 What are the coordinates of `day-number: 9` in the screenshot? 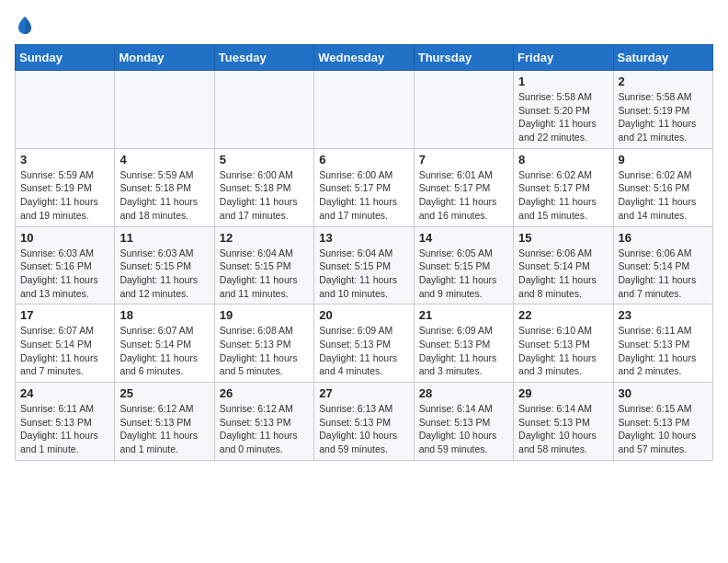 It's located at (664, 160).